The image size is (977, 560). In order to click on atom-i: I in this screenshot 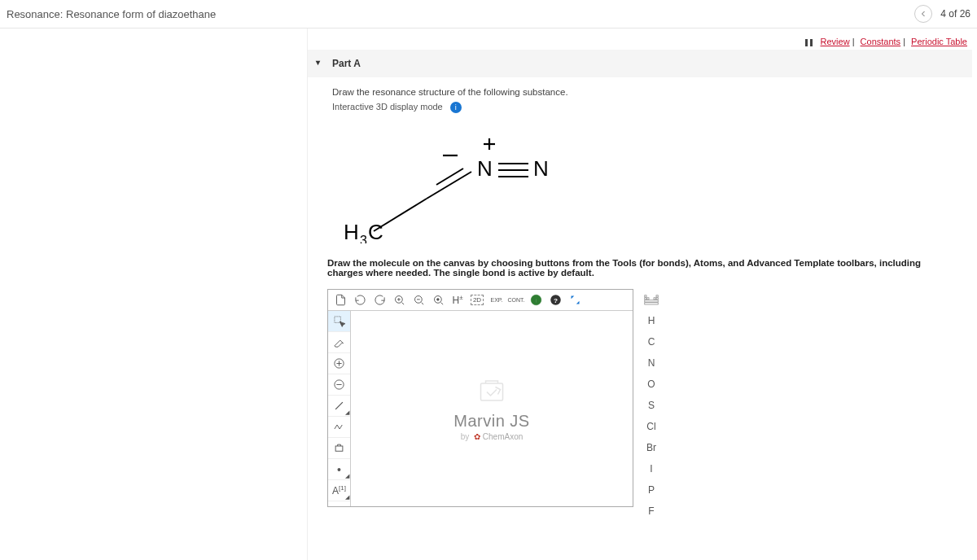, I will do `click(651, 469)`.